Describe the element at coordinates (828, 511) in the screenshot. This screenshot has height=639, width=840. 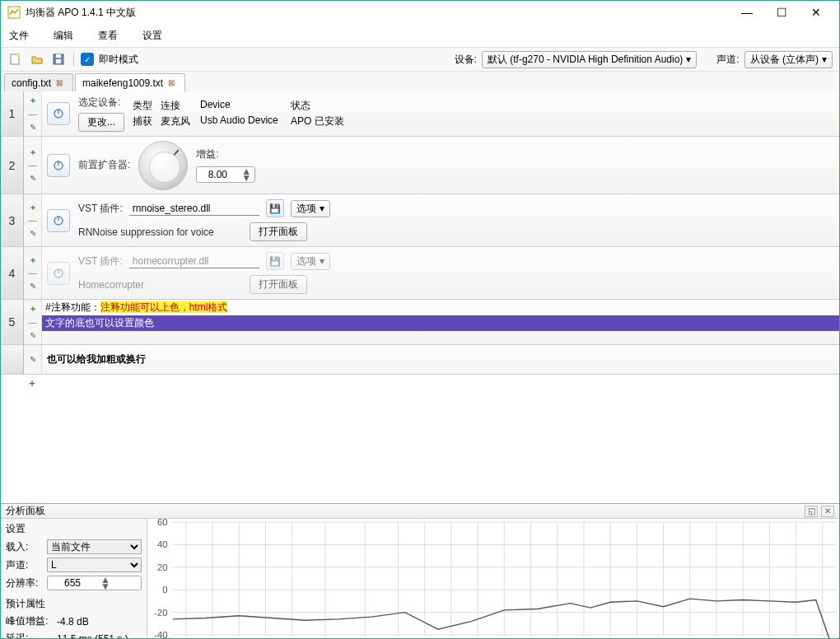
I see `close-panel-button: ✕` at that location.